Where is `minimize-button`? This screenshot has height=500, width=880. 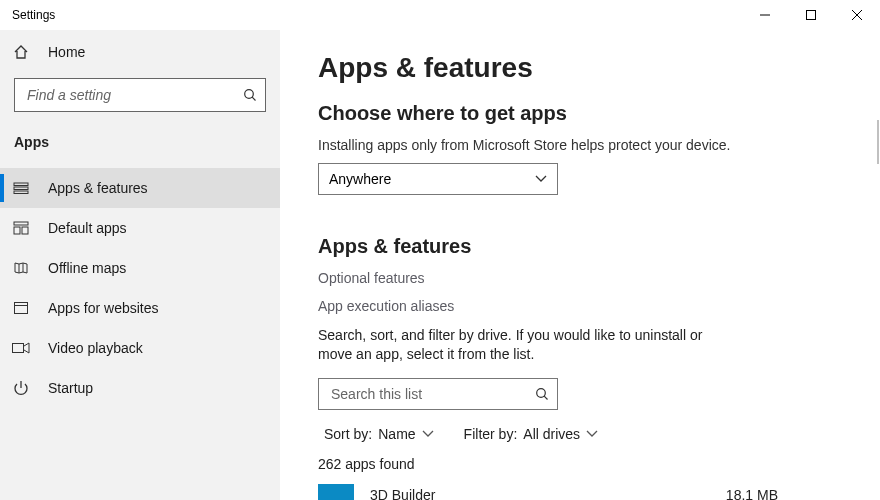
minimize-button is located at coordinates (765, 15).